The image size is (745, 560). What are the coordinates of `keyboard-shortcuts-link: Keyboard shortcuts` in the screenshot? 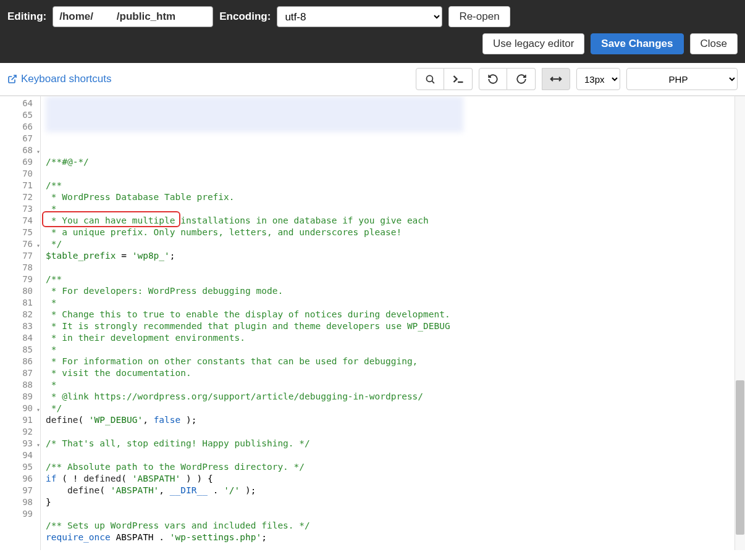 It's located at (59, 79).